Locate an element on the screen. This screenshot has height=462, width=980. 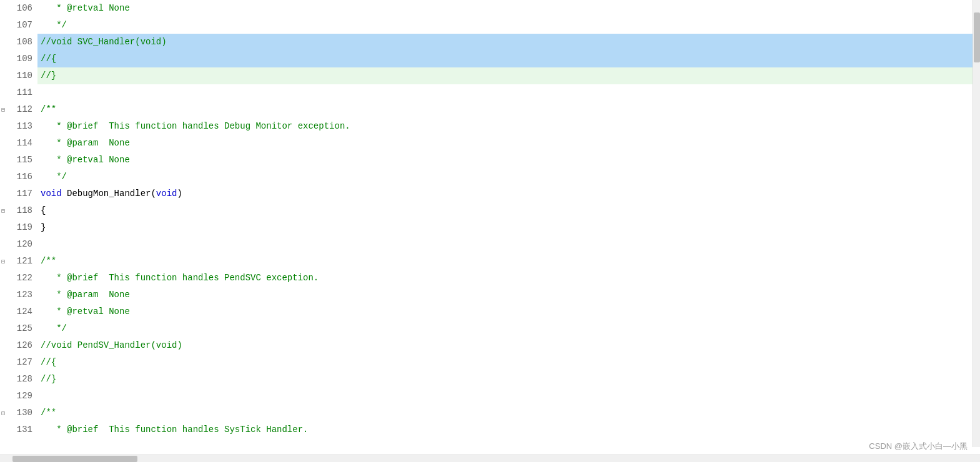
line-number: 114 is located at coordinates (19, 144).